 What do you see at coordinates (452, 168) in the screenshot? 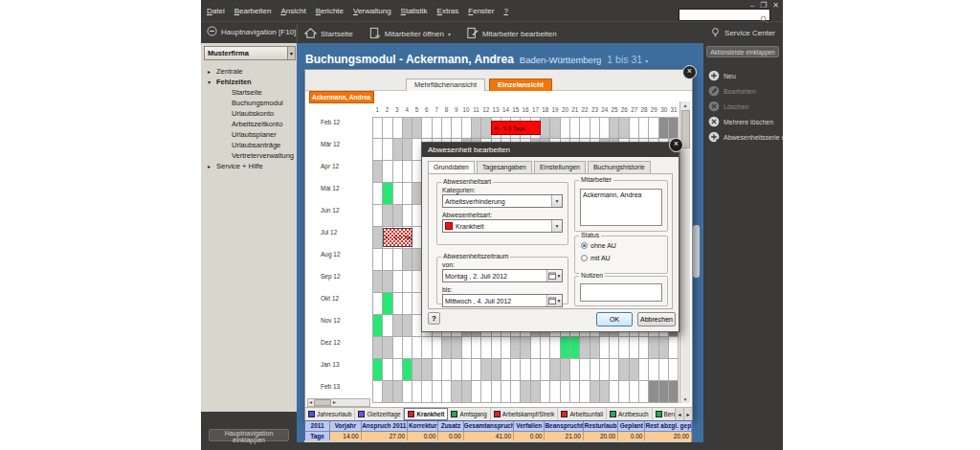
I see `tab-grunddaten: Grunddaten` at bounding box center [452, 168].